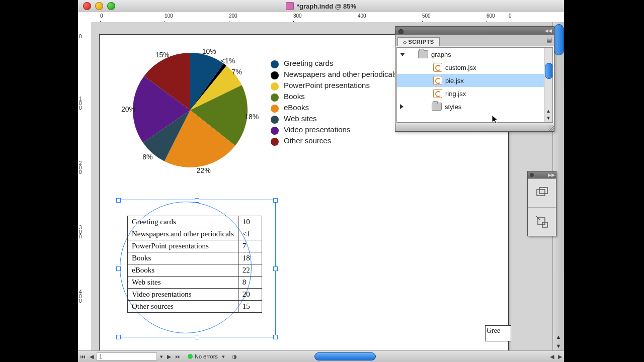 The height and width of the screenshot is (362, 644). I want to click on page-number-field: 1, so click(127, 356).